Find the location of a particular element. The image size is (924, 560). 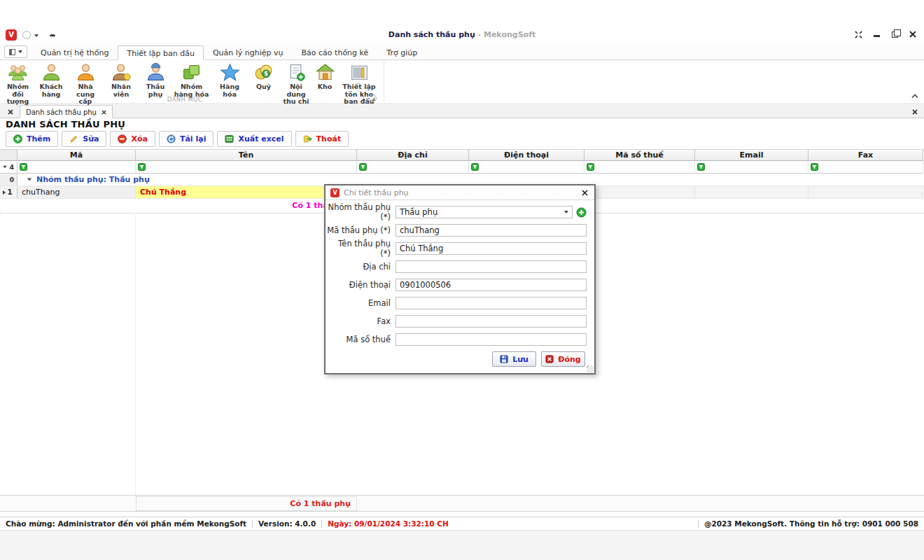

qat-circle-button is located at coordinates (27, 35).